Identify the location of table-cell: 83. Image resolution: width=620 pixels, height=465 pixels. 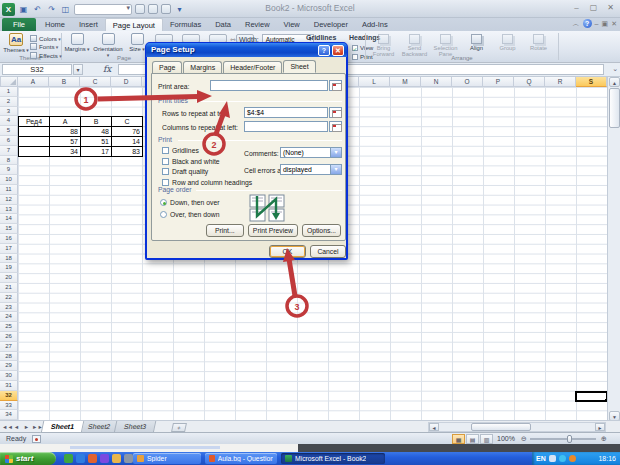
(128, 152).